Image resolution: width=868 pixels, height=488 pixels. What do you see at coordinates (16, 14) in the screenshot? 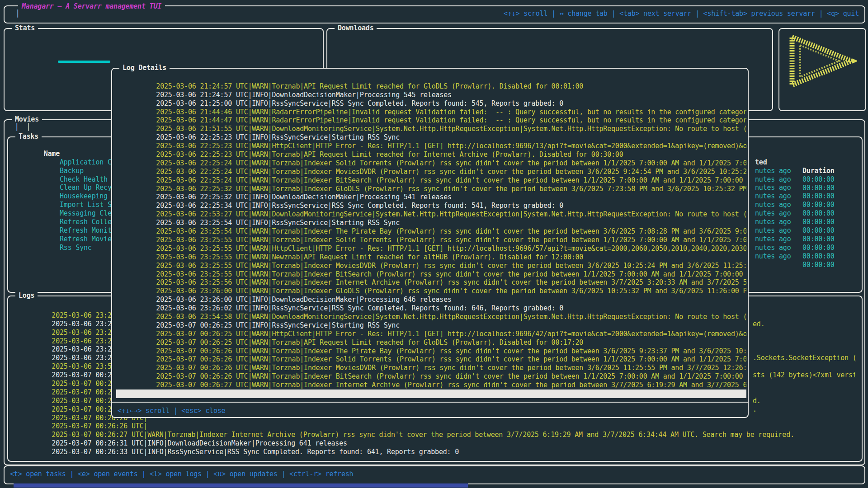
I see `servarr-tab` at bounding box center [16, 14].